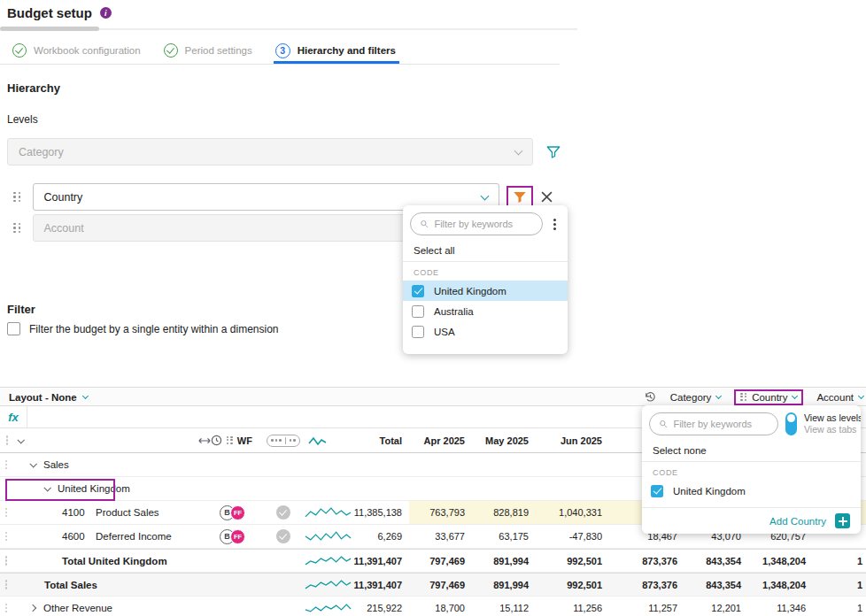 The height and width of the screenshot is (616, 866). What do you see at coordinates (238, 512) in the screenshot?
I see `workflow-cell: BFF` at bounding box center [238, 512].